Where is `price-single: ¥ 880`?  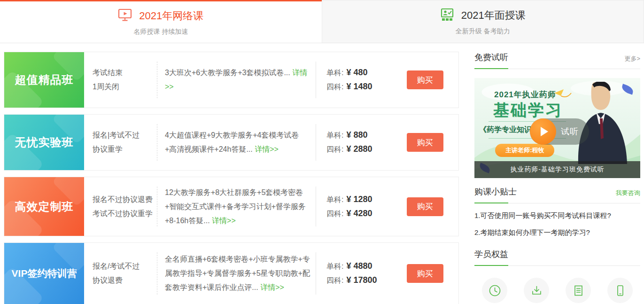
price-single: ¥ 880 is located at coordinates (357, 135).